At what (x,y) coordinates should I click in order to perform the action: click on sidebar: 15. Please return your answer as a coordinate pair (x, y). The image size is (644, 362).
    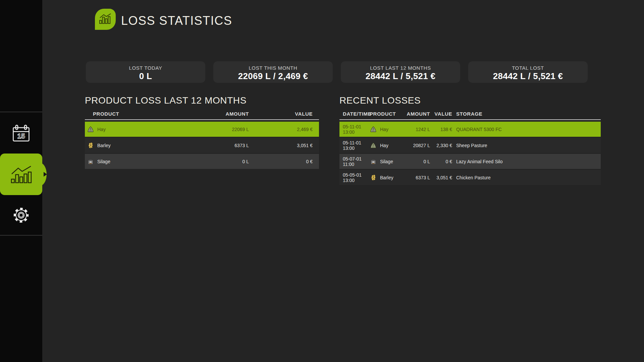
    Looking at the image, I should click on (21, 181).